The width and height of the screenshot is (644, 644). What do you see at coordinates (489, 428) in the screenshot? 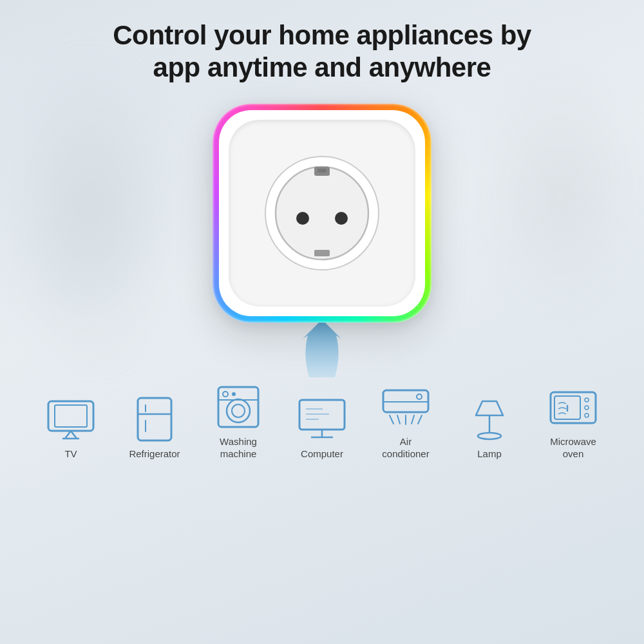
I see `appliance-item-lamp: Lamp` at bounding box center [489, 428].